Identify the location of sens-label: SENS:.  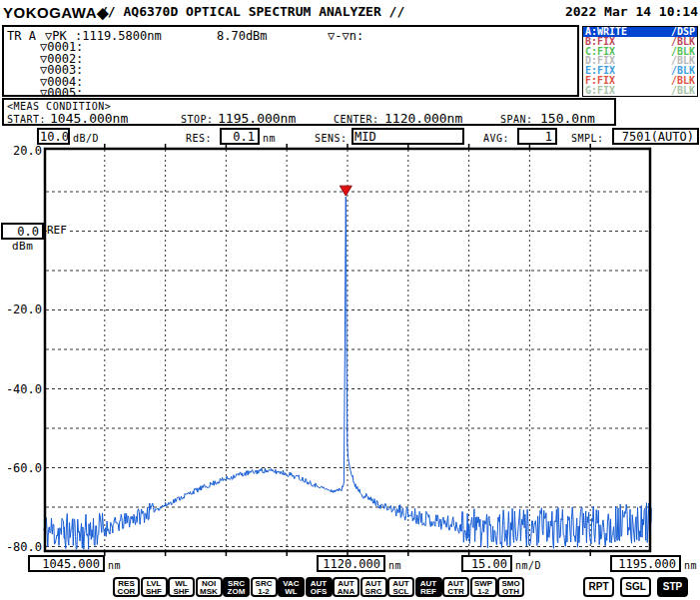
(332, 139).